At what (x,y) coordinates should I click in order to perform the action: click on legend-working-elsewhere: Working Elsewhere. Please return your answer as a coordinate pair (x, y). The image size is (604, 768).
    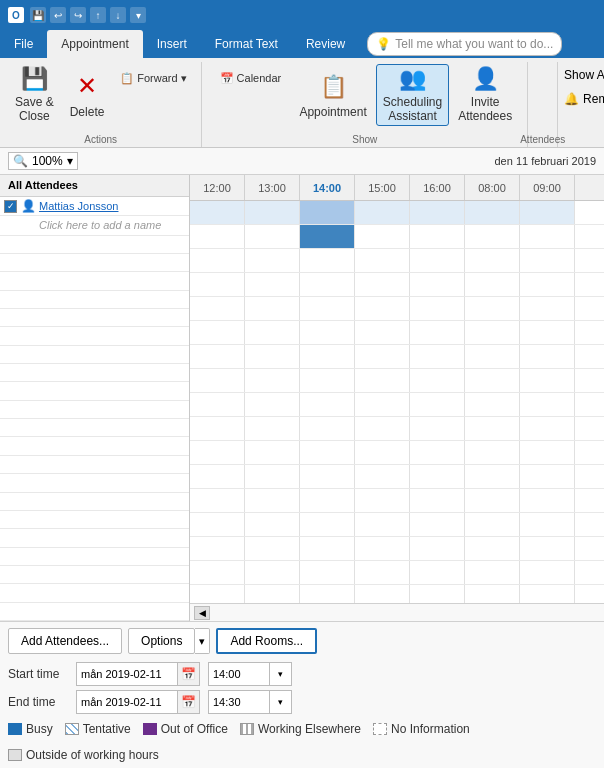
    Looking at the image, I should click on (300, 729).